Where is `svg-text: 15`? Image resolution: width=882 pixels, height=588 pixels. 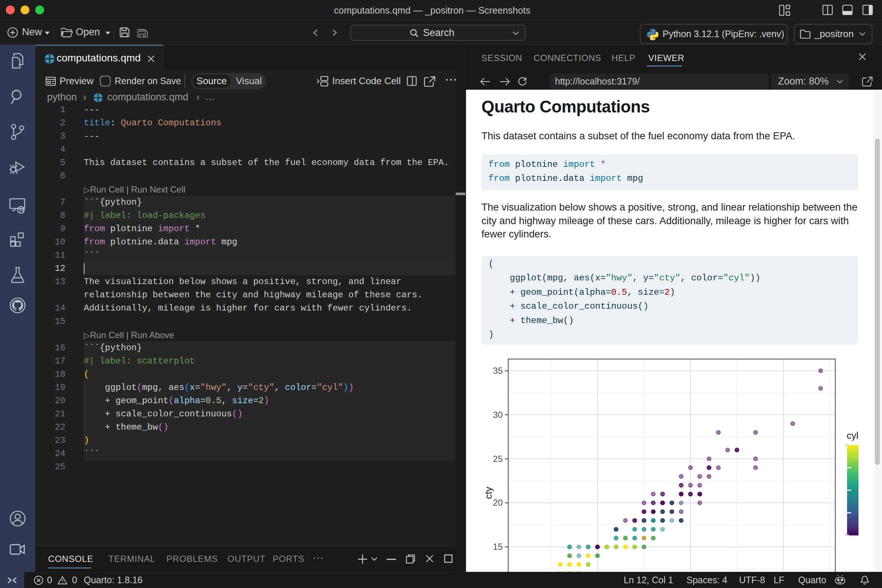 svg-text: 15 is located at coordinates (498, 547).